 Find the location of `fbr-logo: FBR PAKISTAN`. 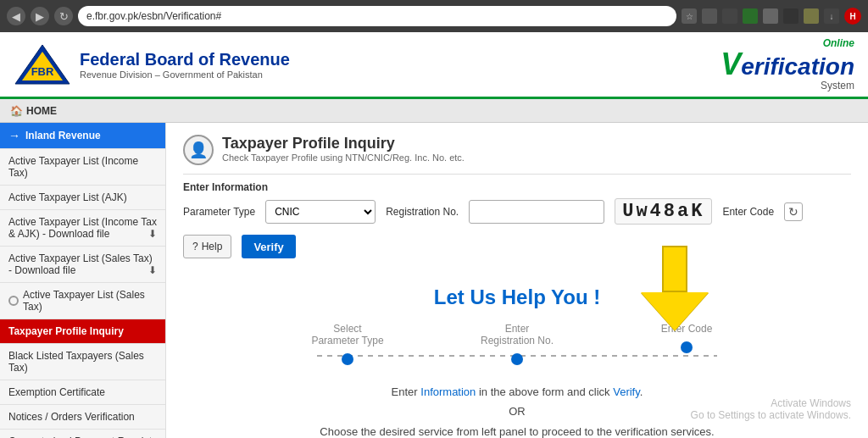

fbr-logo: FBR PAKISTAN is located at coordinates (42, 64).